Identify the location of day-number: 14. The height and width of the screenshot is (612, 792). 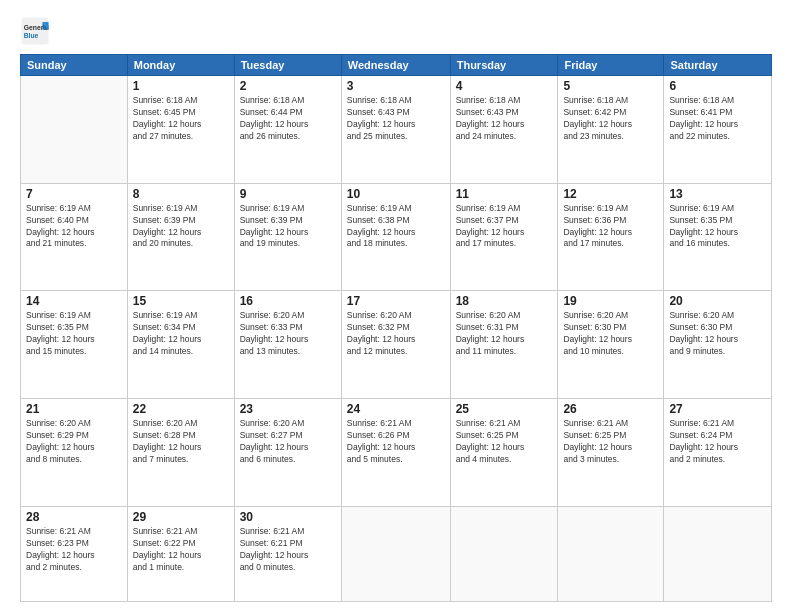
(74, 301).